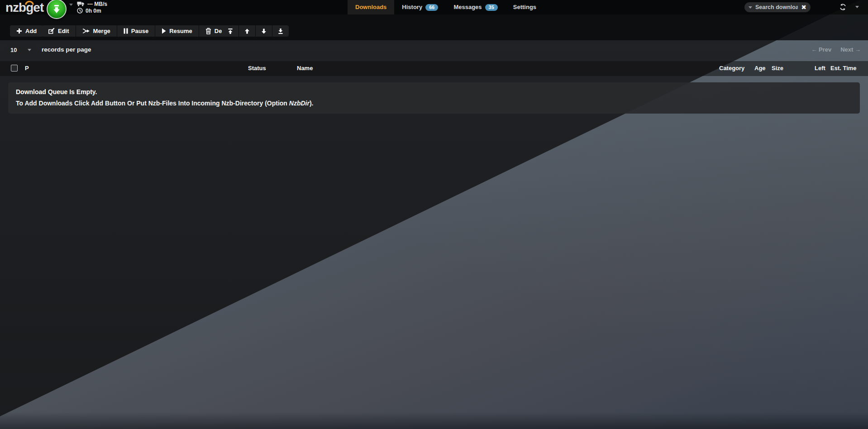  I want to click on refresh-button, so click(843, 7).